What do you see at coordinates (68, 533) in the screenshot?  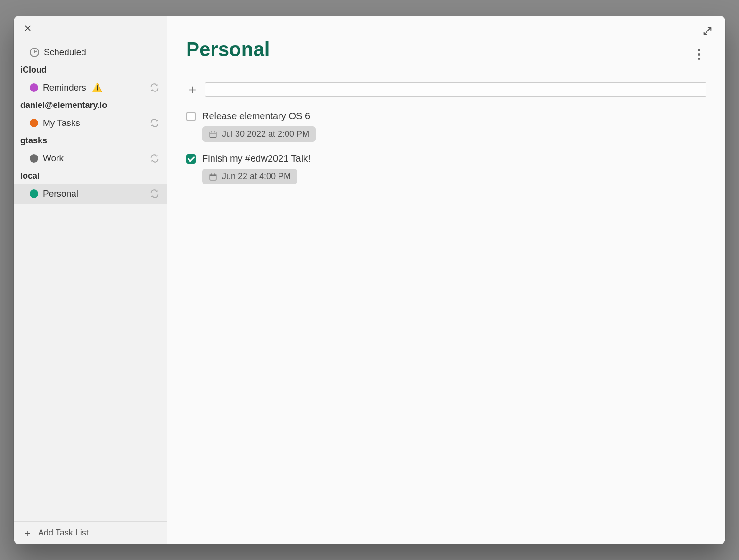 I see `add-task-list-label: Add Task List…` at bounding box center [68, 533].